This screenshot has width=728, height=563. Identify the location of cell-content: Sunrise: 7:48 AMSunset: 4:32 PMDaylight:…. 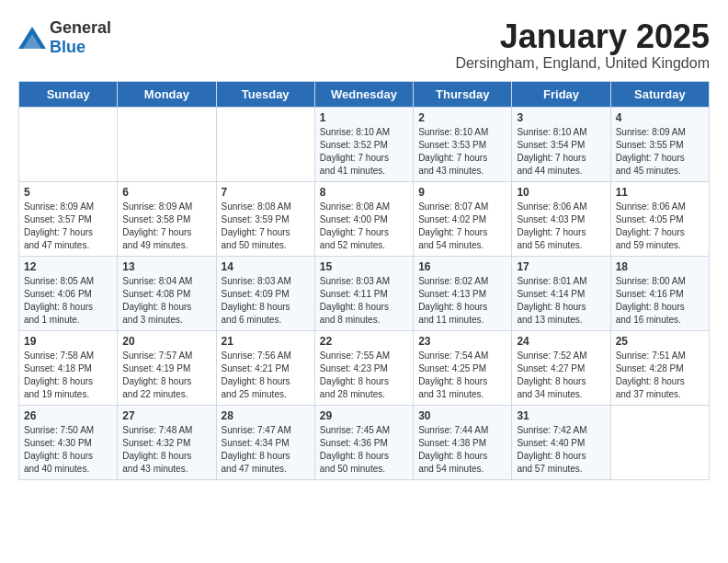
(166, 450).